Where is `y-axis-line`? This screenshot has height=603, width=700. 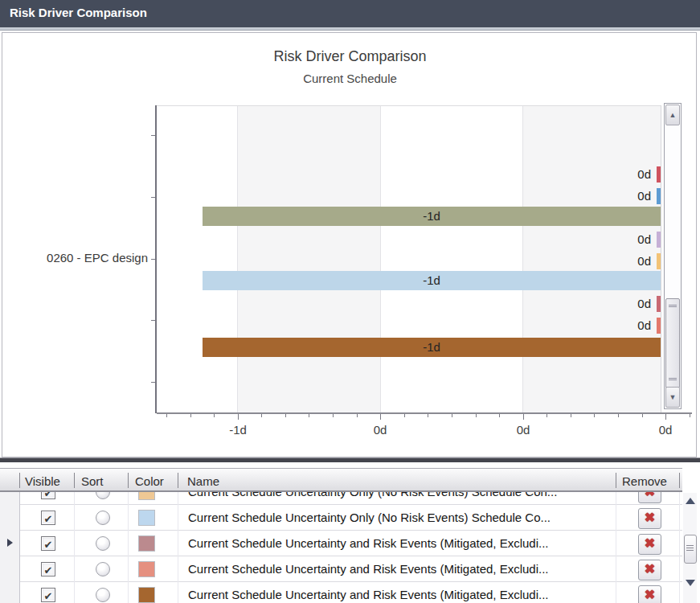
y-axis-line is located at coordinates (156, 259).